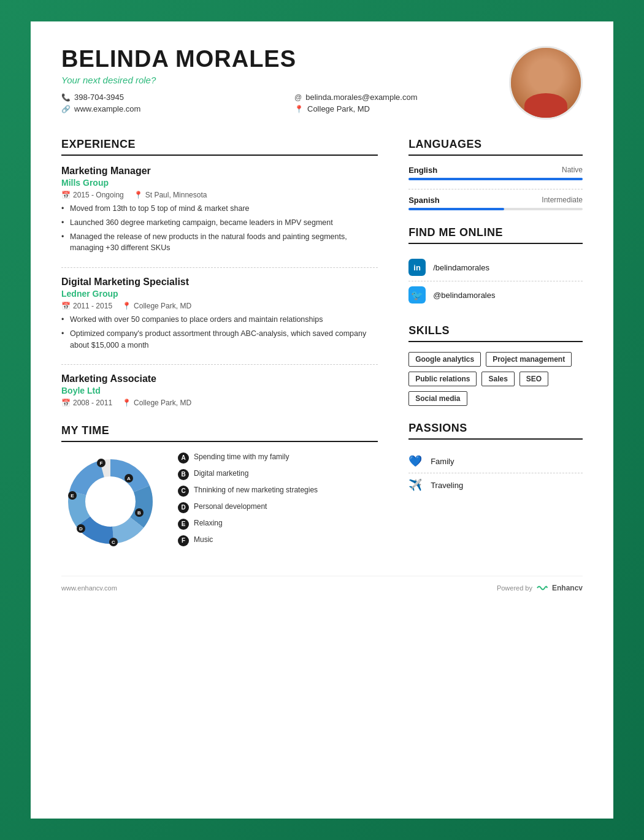 This screenshot has width=644, height=840. What do you see at coordinates (169, 109) in the screenshot?
I see `website-contact: 🔗 www.example.com` at bounding box center [169, 109].